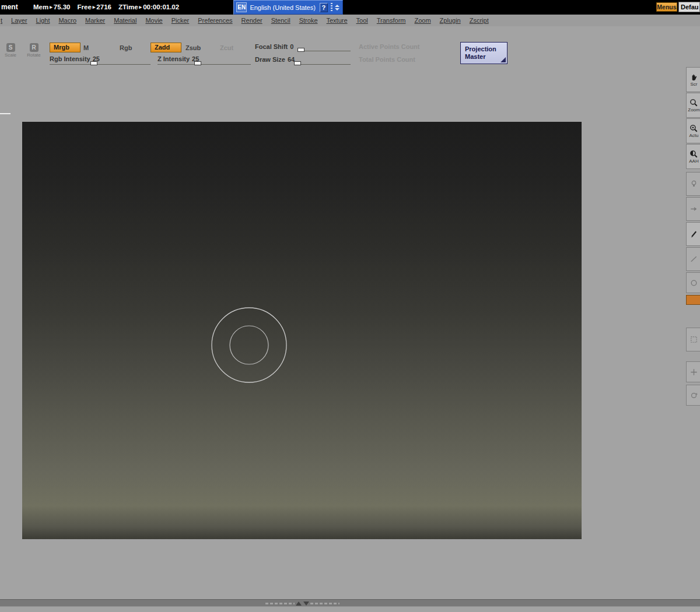 The width and height of the screenshot is (700, 612). Describe the element at coordinates (306, 604) in the screenshot. I see `tray-down-icon` at that location.